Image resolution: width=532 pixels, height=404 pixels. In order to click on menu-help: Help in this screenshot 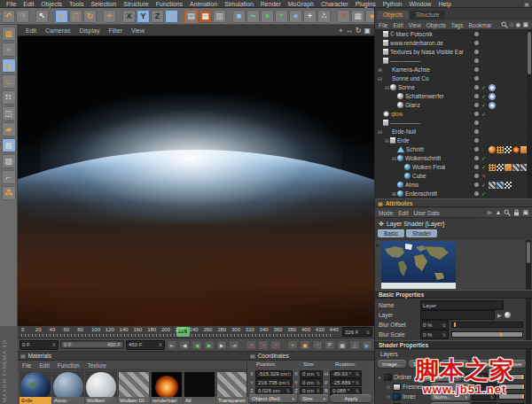, I will do `click(444, 4)`.